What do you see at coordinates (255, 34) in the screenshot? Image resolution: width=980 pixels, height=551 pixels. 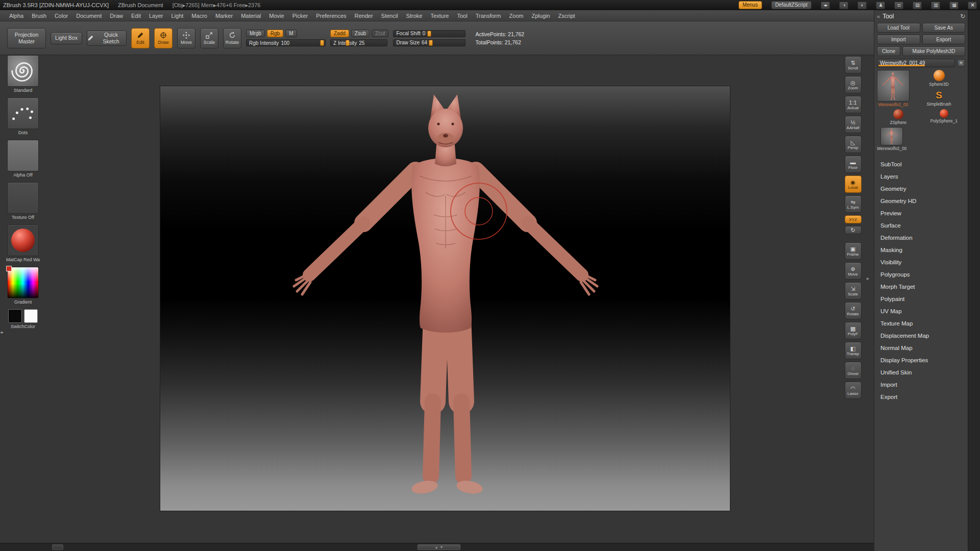 I see `mrgb-button: Mrgb` at bounding box center [255, 34].